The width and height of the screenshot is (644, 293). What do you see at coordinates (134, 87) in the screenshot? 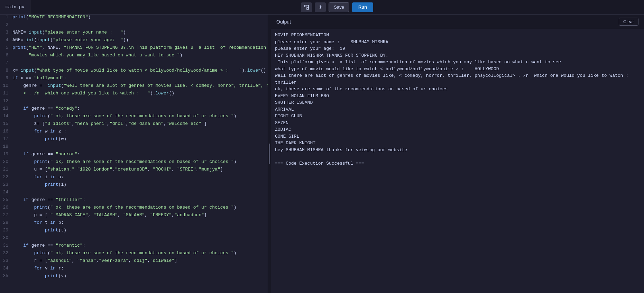
I see `table-row: 10 genre = input("well there are alot of…` at bounding box center [134, 87].